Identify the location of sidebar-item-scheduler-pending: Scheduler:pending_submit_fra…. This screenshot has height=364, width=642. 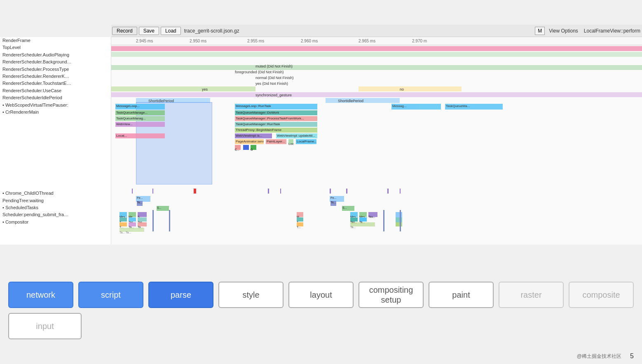
(55, 215).